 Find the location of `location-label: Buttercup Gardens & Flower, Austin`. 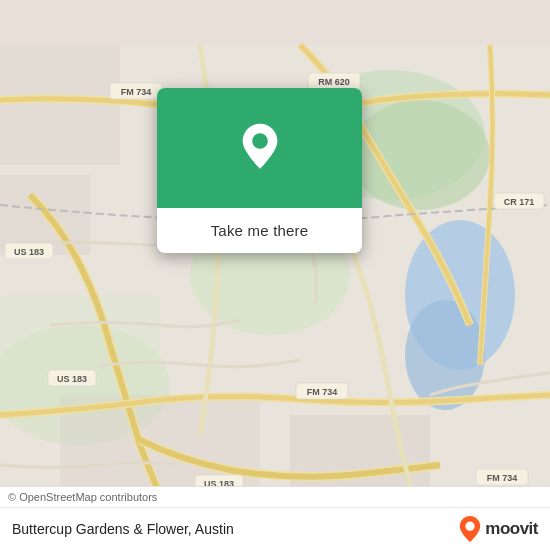

location-label: Buttercup Gardens & Flower, Austin is located at coordinates (123, 529).